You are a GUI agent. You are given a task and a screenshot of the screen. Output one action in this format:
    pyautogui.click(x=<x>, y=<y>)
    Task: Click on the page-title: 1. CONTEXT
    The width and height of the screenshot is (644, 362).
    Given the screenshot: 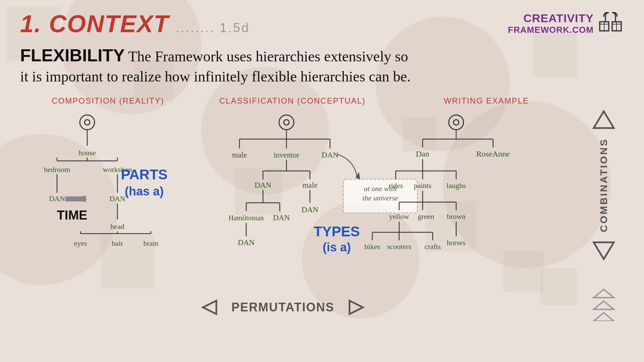 What is the action you would take?
    pyautogui.click(x=95, y=24)
    